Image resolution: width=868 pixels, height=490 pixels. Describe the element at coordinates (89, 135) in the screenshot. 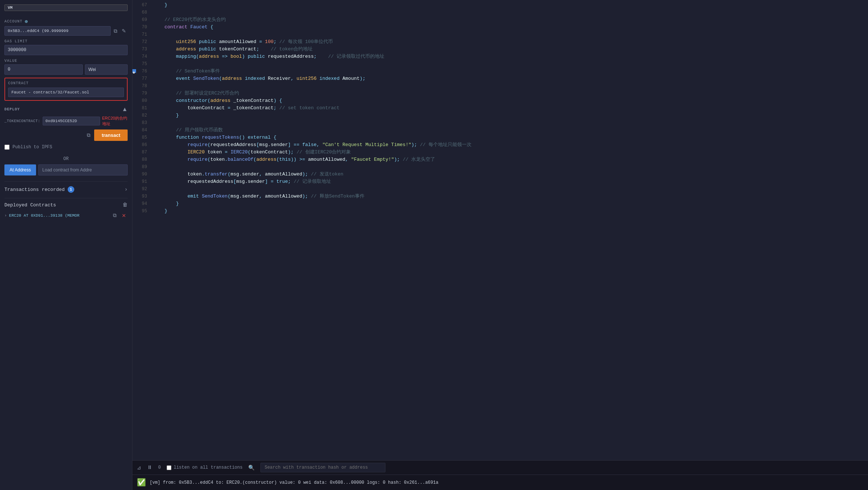

I see `transact-copy-button: ⧉` at that location.